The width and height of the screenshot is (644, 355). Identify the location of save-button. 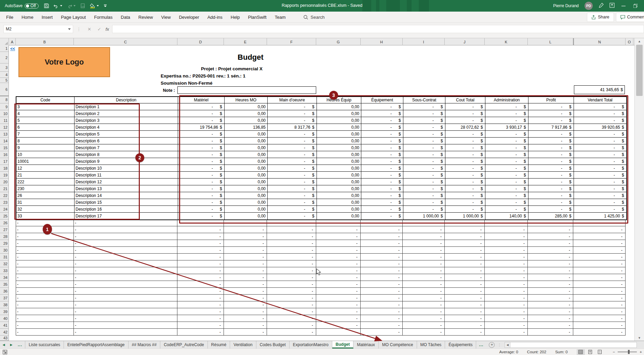
(46, 6).